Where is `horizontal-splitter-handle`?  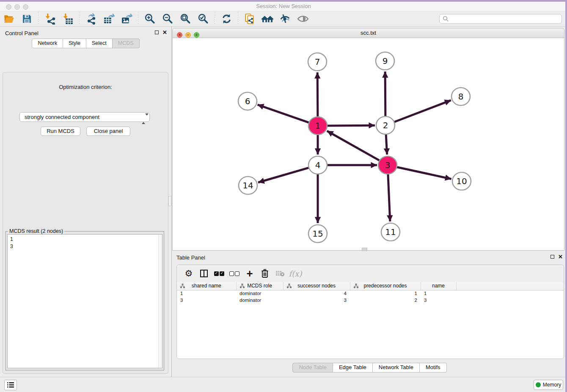 horizontal-splitter-handle is located at coordinates (365, 249).